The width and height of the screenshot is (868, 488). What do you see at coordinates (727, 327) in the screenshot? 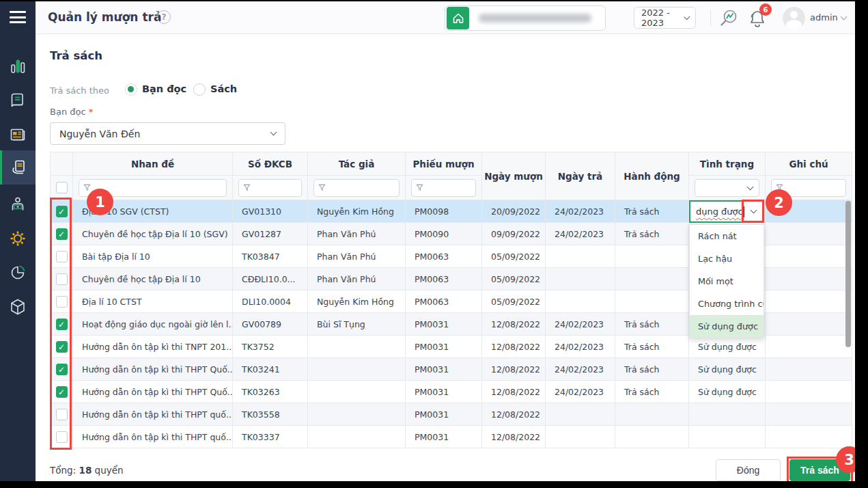
I see `status-option: Sử dụng được` at bounding box center [727, 327].